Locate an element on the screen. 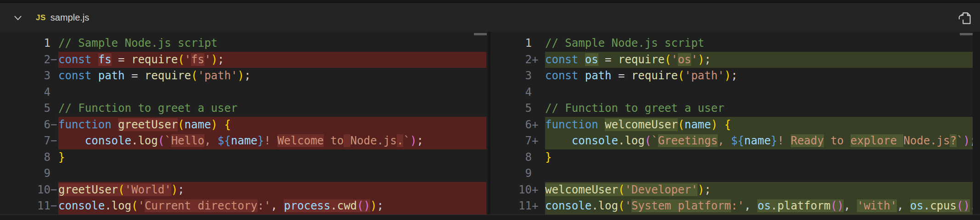 The width and height of the screenshot is (980, 220). word-diff-highlight: ( is located at coordinates (621, 190).